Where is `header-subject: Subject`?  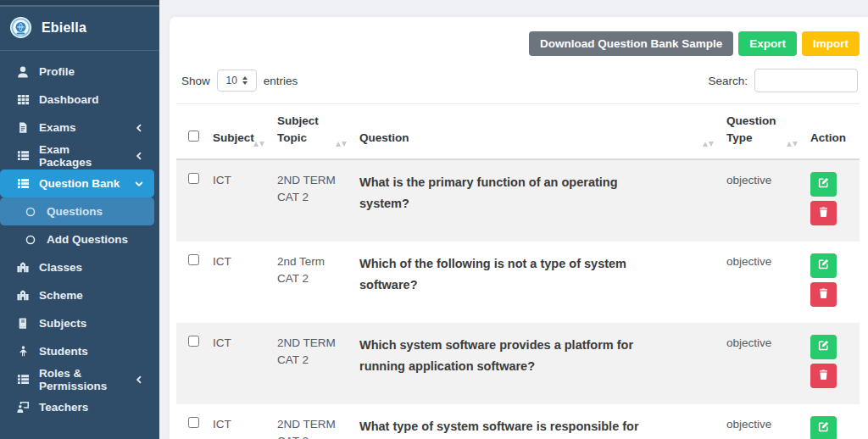
header-subject: Subject is located at coordinates (238, 132).